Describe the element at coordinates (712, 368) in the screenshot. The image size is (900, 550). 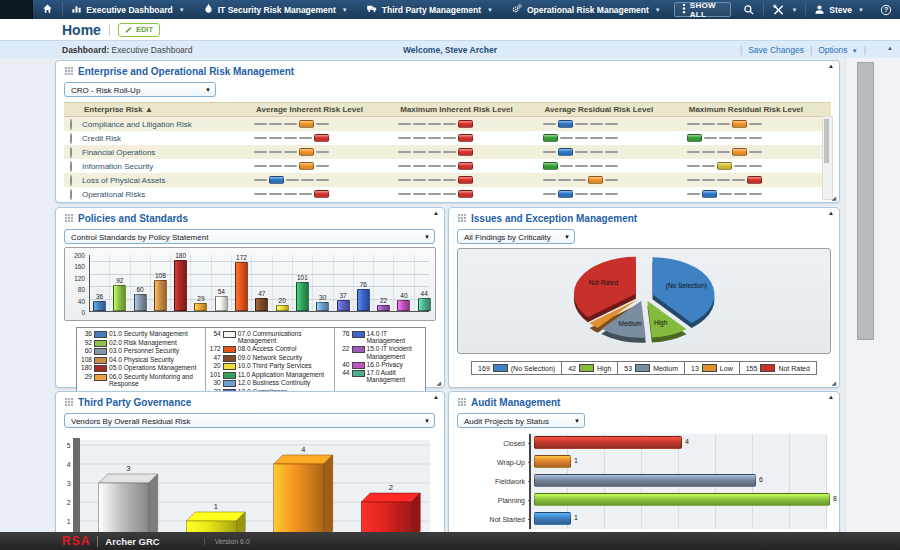
I see `legend-entry: 13Low` at that location.